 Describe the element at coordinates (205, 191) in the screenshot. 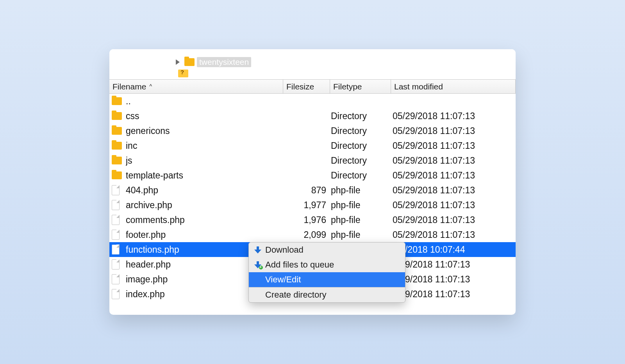

I see `file-name: 404.php` at that location.